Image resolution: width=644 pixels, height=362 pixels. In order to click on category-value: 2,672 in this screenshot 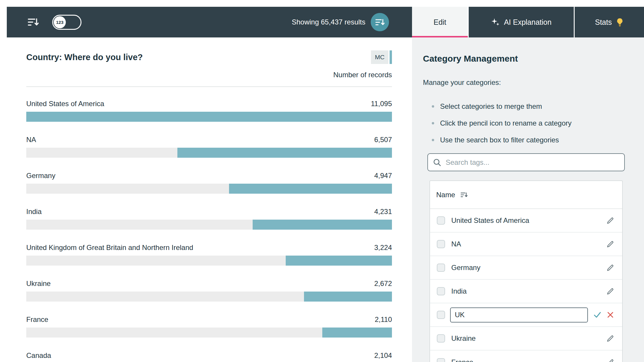, I will do `click(383, 284)`.